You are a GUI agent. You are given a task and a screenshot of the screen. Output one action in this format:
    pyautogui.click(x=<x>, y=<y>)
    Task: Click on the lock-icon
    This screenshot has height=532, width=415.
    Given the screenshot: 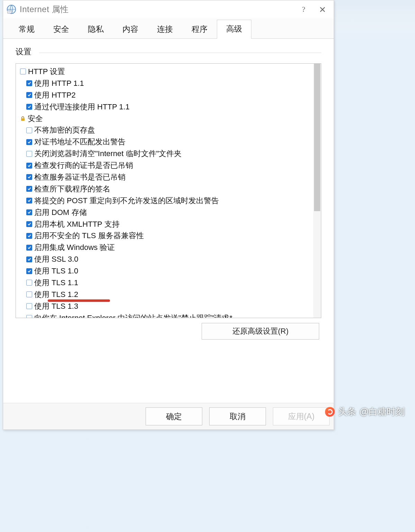 What is the action you would take?
    pyautogui.click(x=23, y=119)
    